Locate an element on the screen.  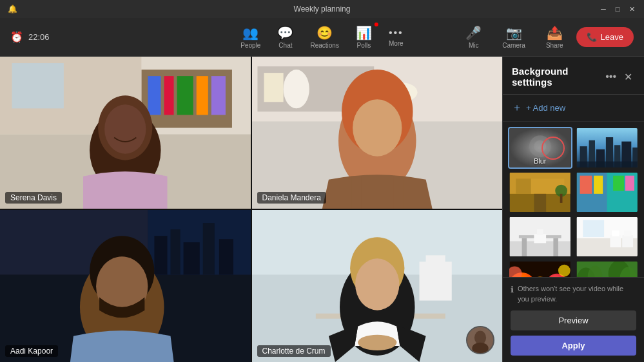
panel-more-button: ••• is located at coordinates (611, 77).